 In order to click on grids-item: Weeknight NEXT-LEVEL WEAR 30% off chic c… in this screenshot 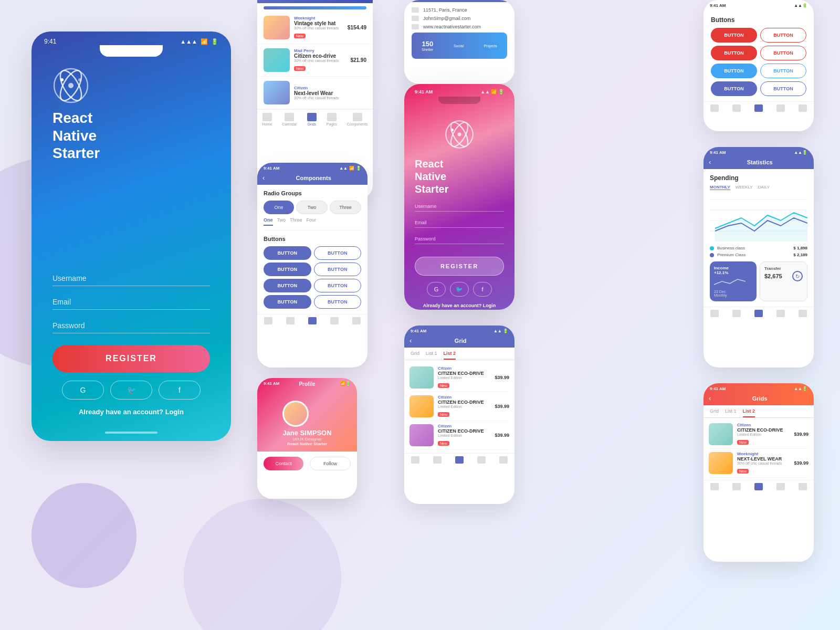, I will do `click(759, 463)`.